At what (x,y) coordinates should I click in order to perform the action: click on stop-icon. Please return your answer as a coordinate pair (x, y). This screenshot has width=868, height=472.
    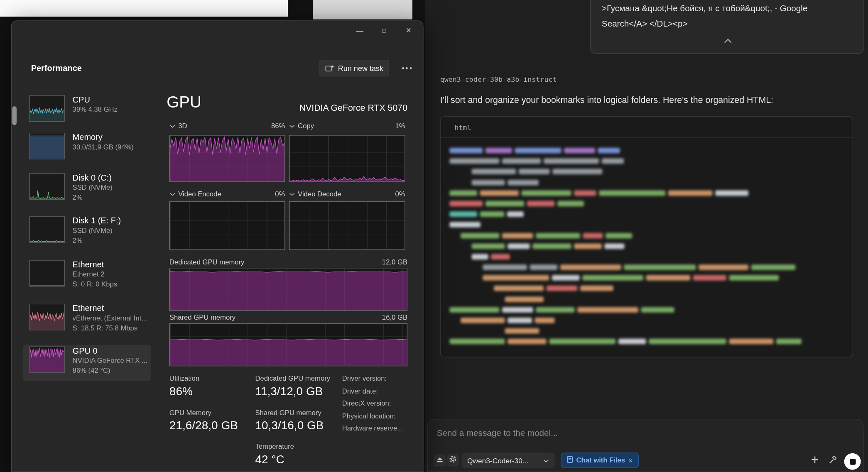
    Looking at the image, I should click on (852, 462).